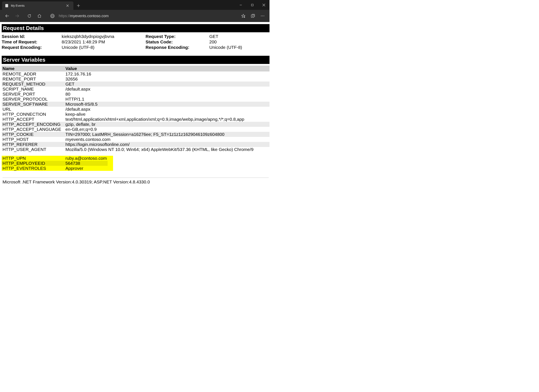 The image size is (539, 392). Describe the element at coordinates (167, 79) in the screenshot. I see `var-value: 32656` at that location.